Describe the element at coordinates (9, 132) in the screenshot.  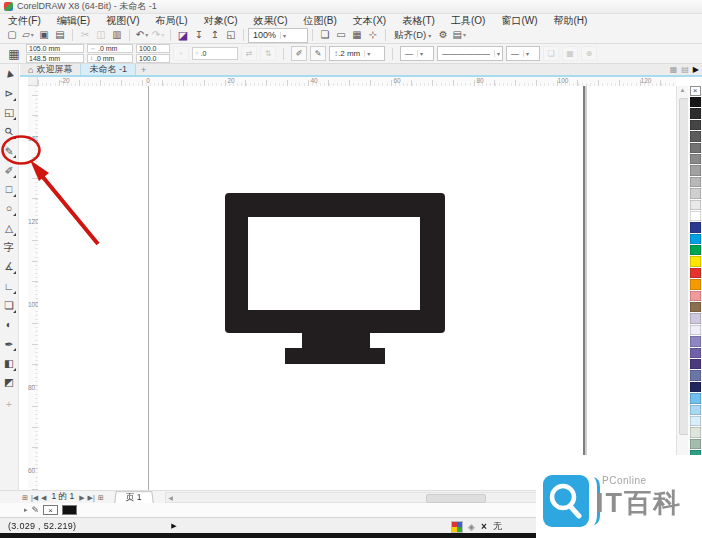
I see `zoom-tool: ⚲` at that location.